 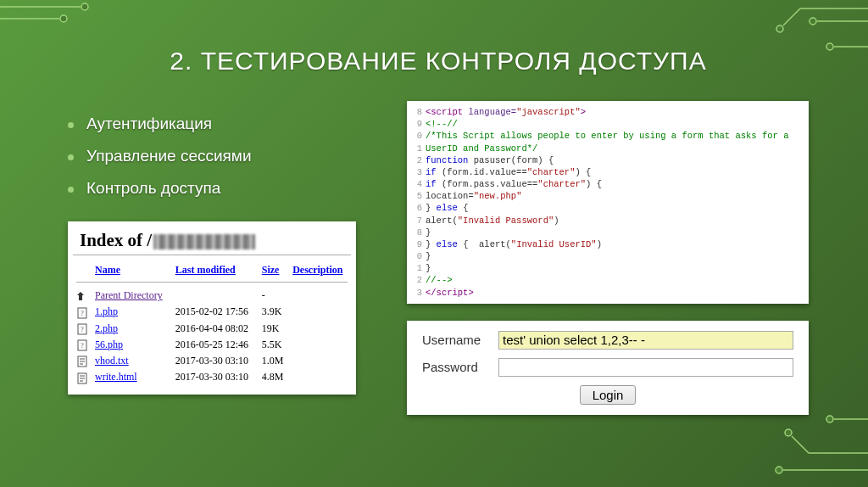 I want to click on directory-heading: Index of /, so click(x=215, y=241).